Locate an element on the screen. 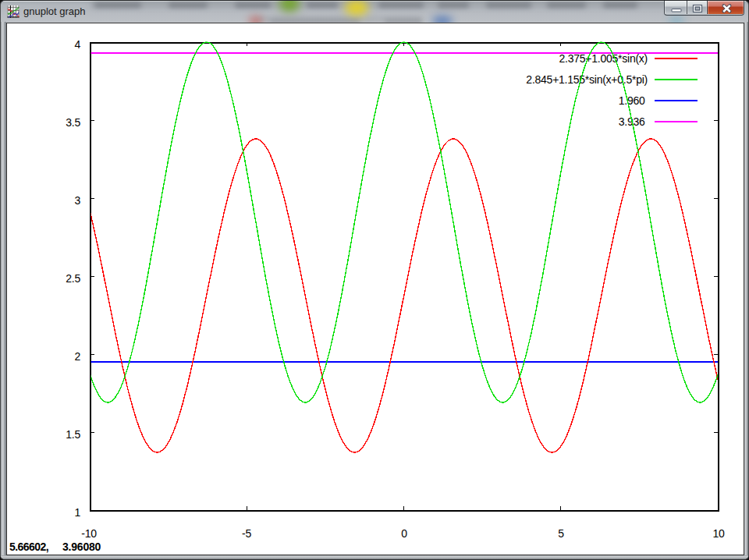 The width and height of the screenshot is (749, 560). svg-text: 1.5 is located at coordinates (73, 434).